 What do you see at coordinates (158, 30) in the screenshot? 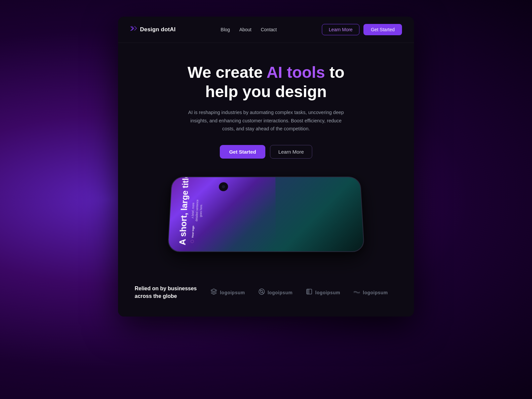
I see `logo-text: Design dotAI` at bounding box center [158, 30].